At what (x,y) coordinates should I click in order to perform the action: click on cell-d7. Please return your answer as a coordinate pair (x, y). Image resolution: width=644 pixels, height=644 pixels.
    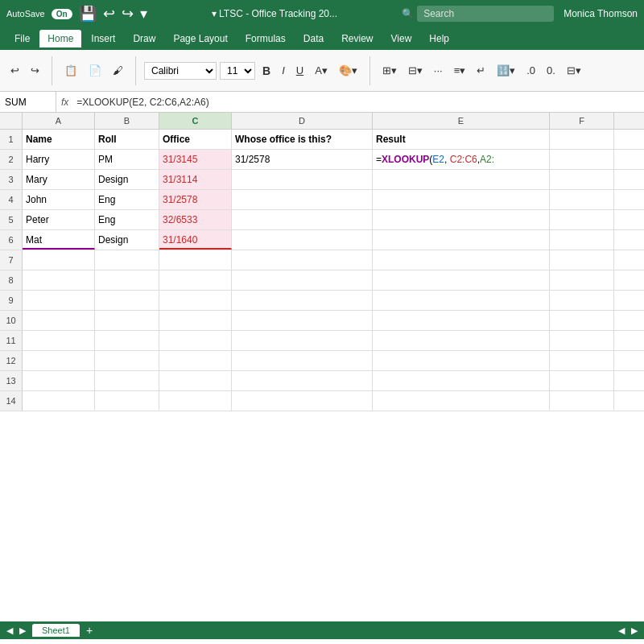
    Looking at the image, I should click on (303, 260).